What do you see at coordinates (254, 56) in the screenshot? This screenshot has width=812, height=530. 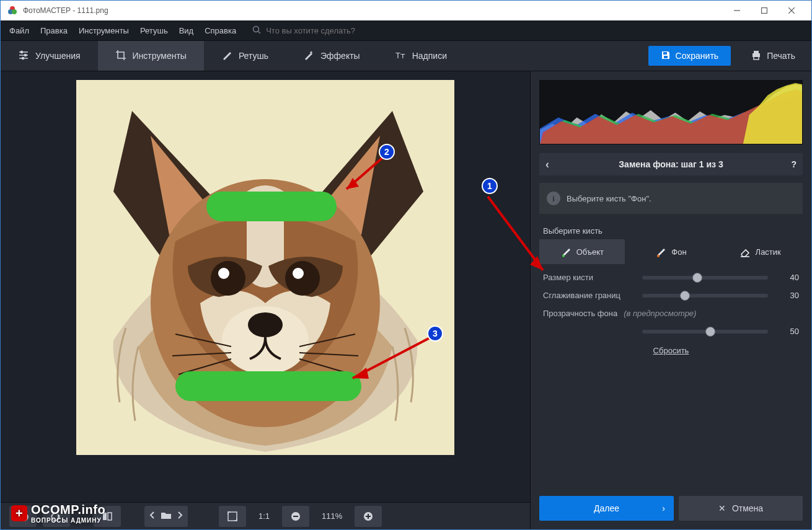 I see `tab-retouch-label: Ретушь` at bounding box center [254, 56].